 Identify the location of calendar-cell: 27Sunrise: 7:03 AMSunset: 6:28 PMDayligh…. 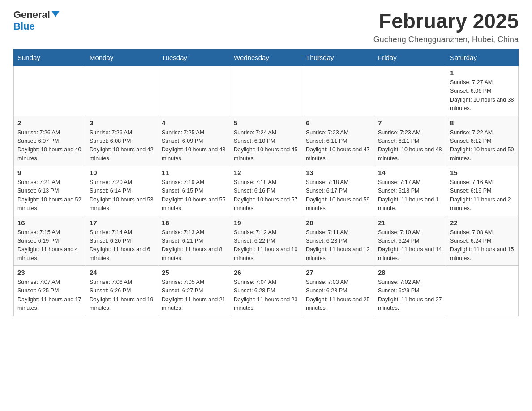
(339, 291).